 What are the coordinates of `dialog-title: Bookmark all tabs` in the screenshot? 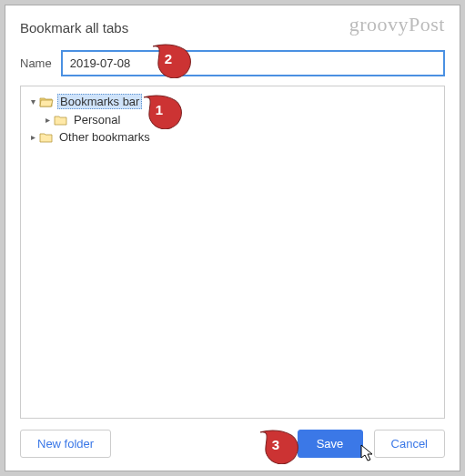 It's located at (233, 27).